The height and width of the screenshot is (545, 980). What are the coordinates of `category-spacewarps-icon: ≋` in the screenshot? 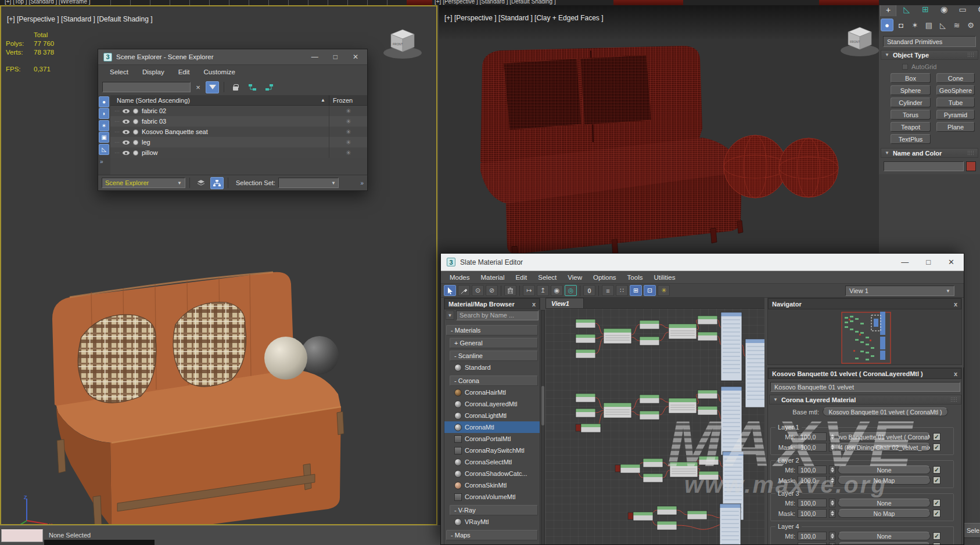 It's located at (957, 25).